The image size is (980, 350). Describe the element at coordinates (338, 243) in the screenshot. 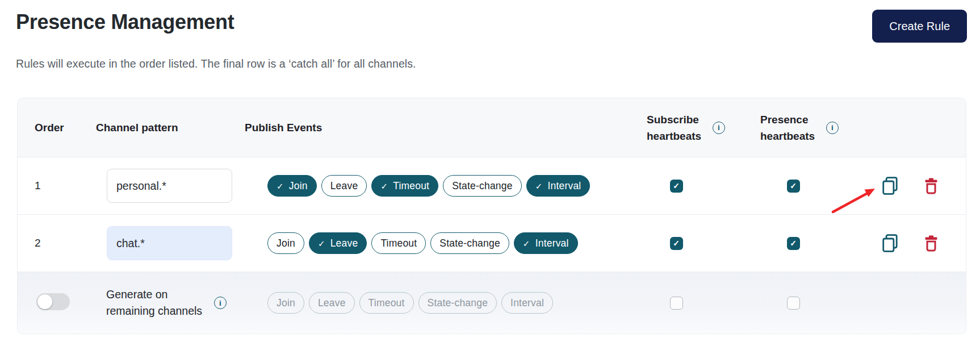

I see `event-pill-leave: ✓Leave` at that location.